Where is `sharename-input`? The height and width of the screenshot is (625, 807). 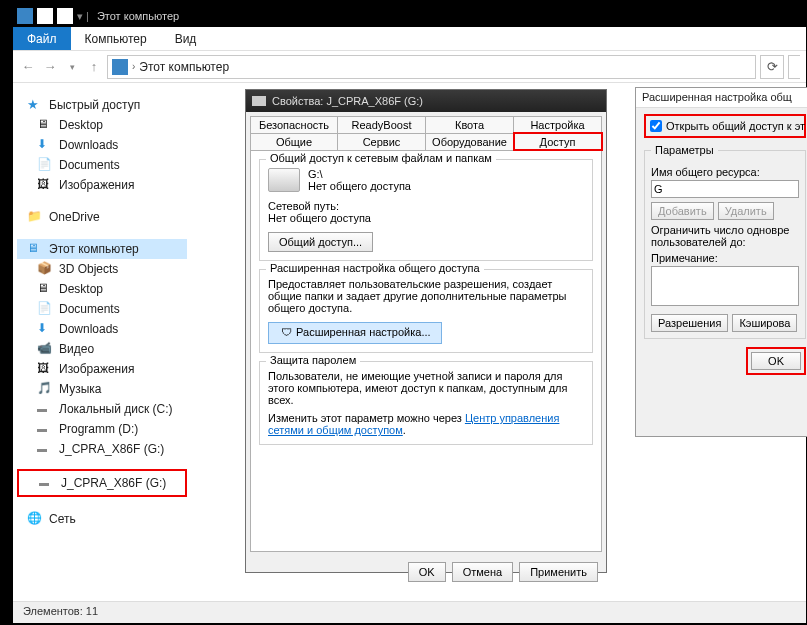 sharename-input is located at coordinates (725, 189).